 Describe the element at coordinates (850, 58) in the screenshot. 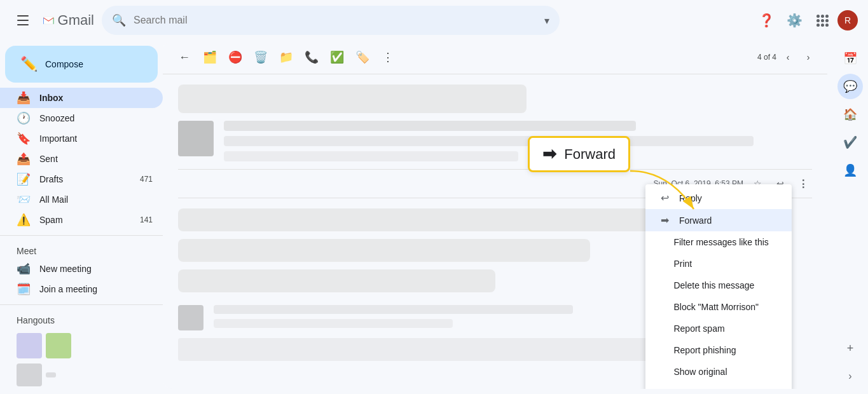

I see `panel-meet-icon: 📅` at that location.